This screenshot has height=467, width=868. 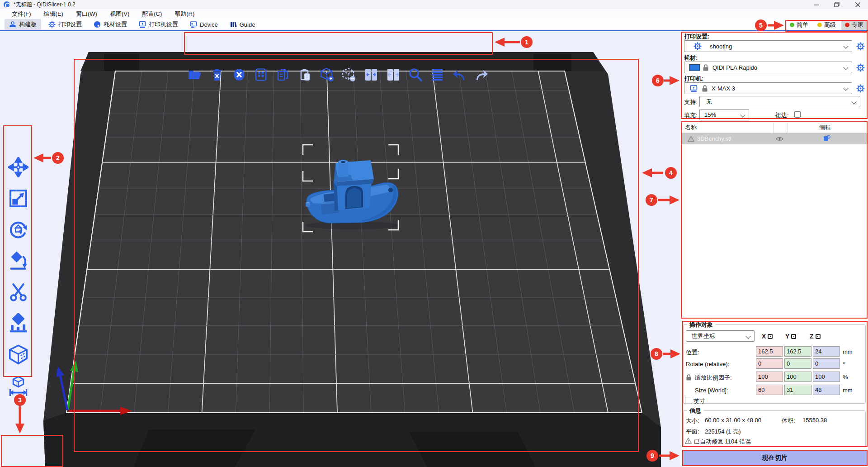 What do you see at coordinates (22, 14) in the screenshot?
I see `menu-file: 文件(F)` at bounding box center [22, 14].